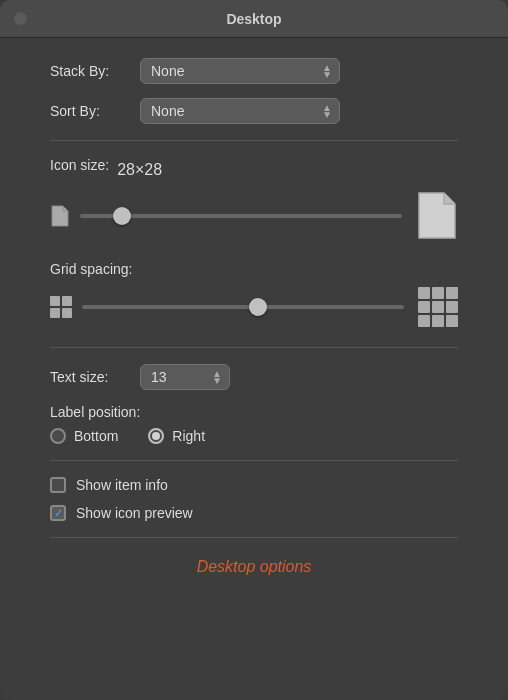 The width and height of the screenshot is (508, 700). I want to click on icon-size-section: Icon size: 28×28, so click(254, 199).